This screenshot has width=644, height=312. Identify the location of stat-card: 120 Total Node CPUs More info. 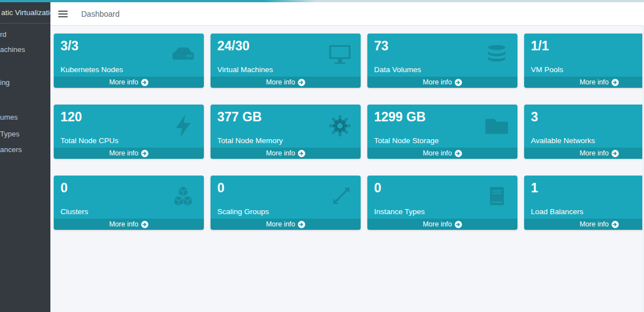
(129, 132).